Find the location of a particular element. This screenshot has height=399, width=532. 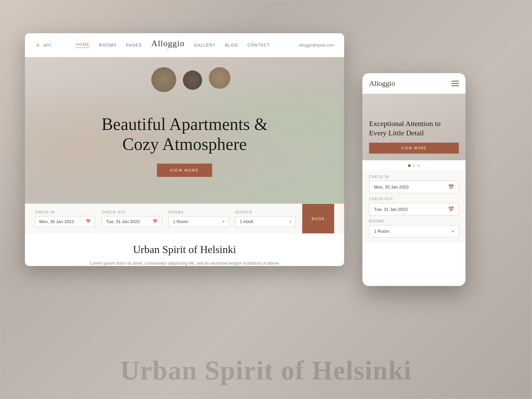

temperature-text: 10°C is located at coordinates (47, 45).